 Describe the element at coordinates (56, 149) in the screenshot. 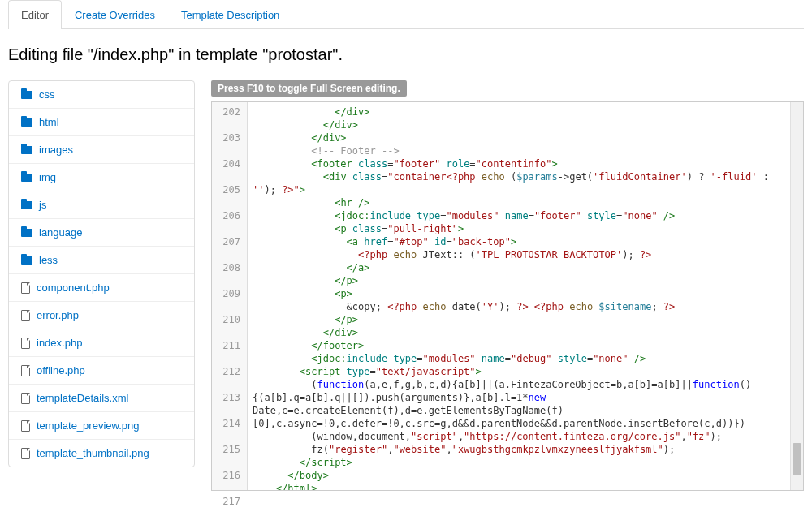

I see `tree-item-label: images` at that location.